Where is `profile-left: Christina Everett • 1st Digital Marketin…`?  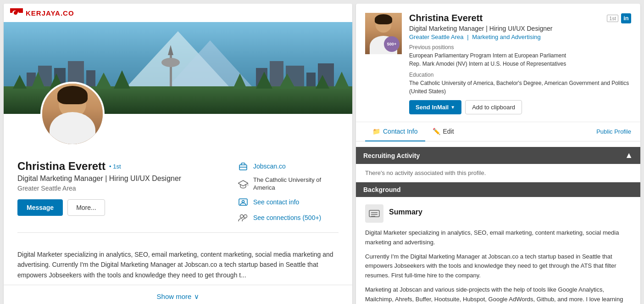 profile-left: Christina Everett • 1st Digital Marketin… is located at coordinates (128, 188).